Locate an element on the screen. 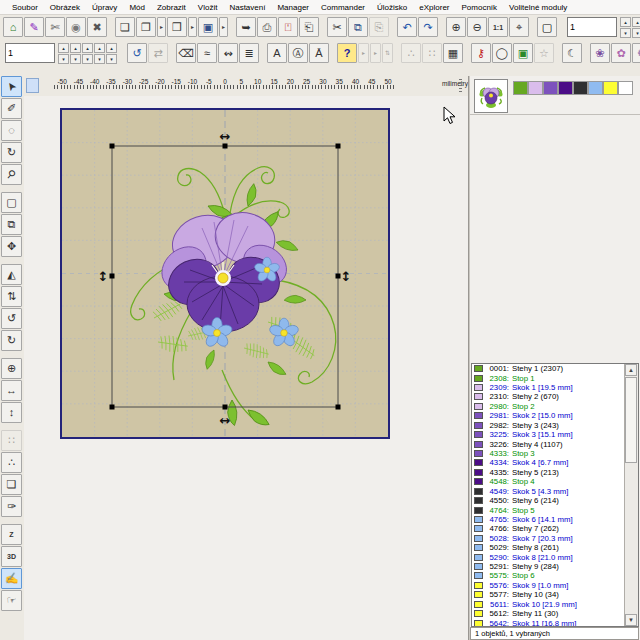  resize-arrow-left: ↕ is located at coordinates (104, 276).